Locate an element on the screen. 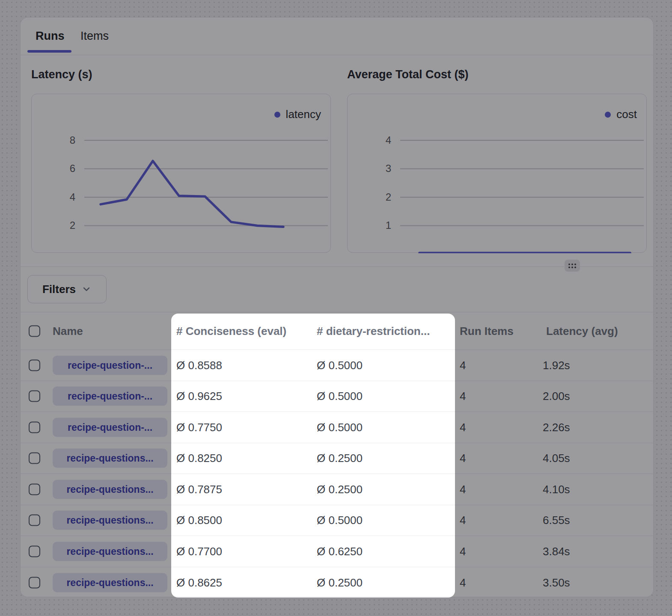 The width and height of the screenshot is (672, 616). table-row: recipe-questions... Ø 0.8250 Ø 0.2500 4 … is located at coordinates (337, 459).